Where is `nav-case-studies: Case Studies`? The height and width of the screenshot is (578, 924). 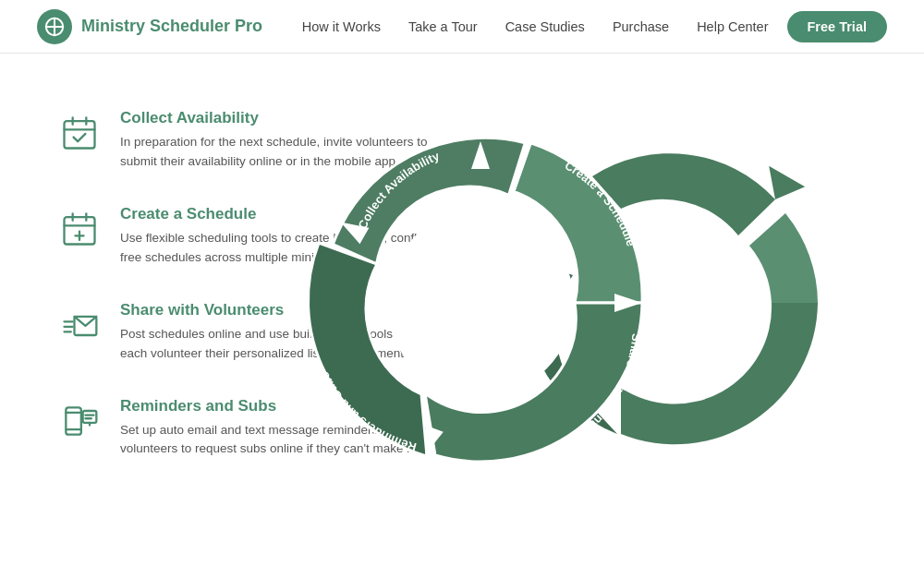 nav-case-studies: Case Studies is located at coordinates (545, 27).